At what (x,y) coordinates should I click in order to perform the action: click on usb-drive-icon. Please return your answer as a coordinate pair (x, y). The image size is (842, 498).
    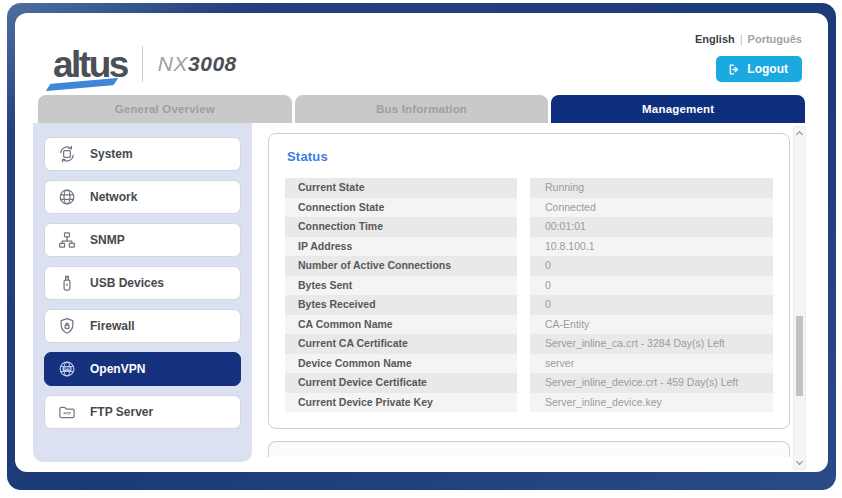
    Looking at the image, I should click on (67, 283).